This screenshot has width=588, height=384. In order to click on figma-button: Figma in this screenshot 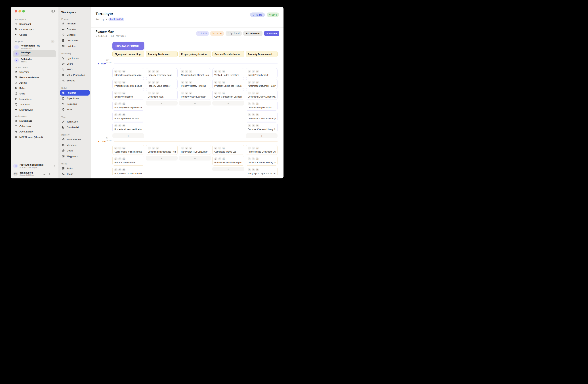, I will do `click(257, 15)`.